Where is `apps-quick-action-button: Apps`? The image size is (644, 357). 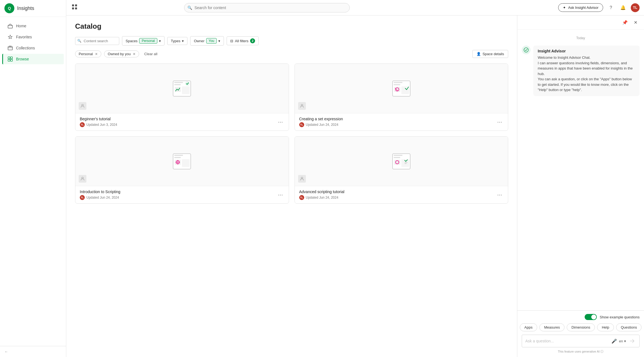
apps-quick-action-button: Apps is located at coordinates (529, 327).